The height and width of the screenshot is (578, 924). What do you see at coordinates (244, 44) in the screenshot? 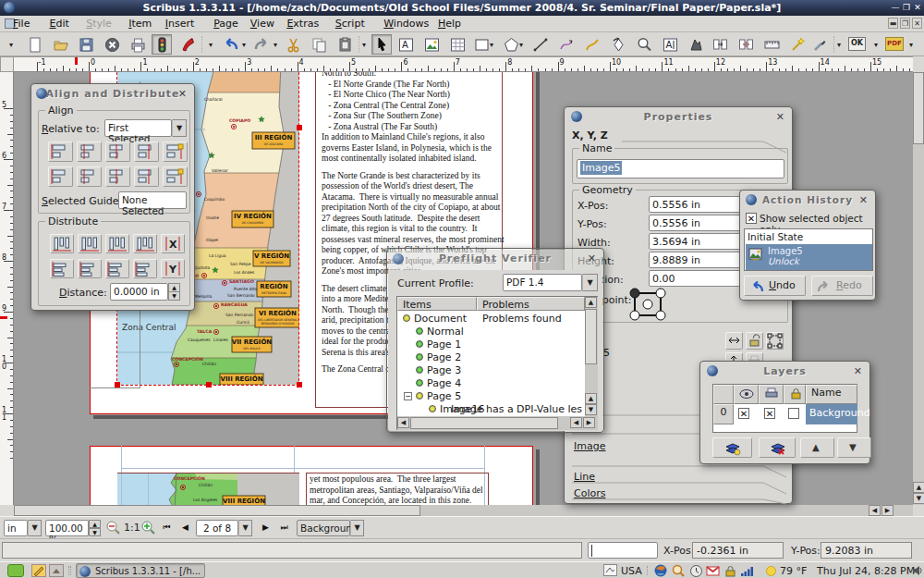
I see `redo-caret: ▾` at bounding box center [244, 44].